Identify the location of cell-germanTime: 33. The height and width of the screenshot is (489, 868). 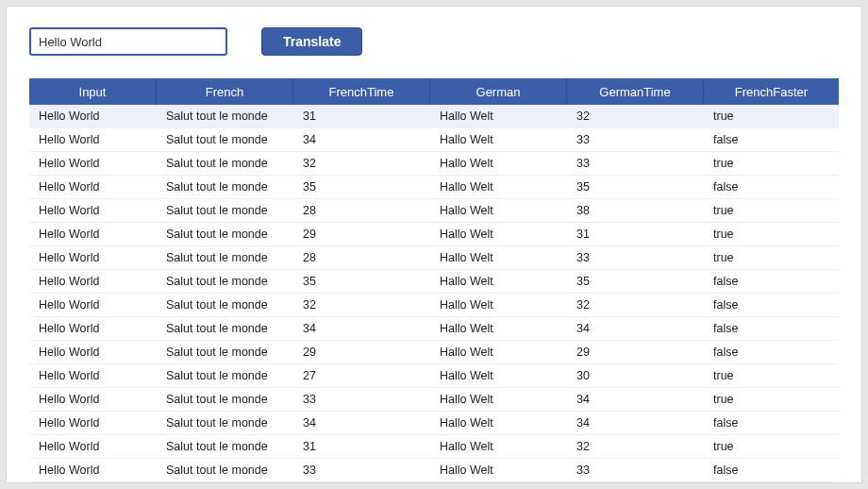
(636, 140).